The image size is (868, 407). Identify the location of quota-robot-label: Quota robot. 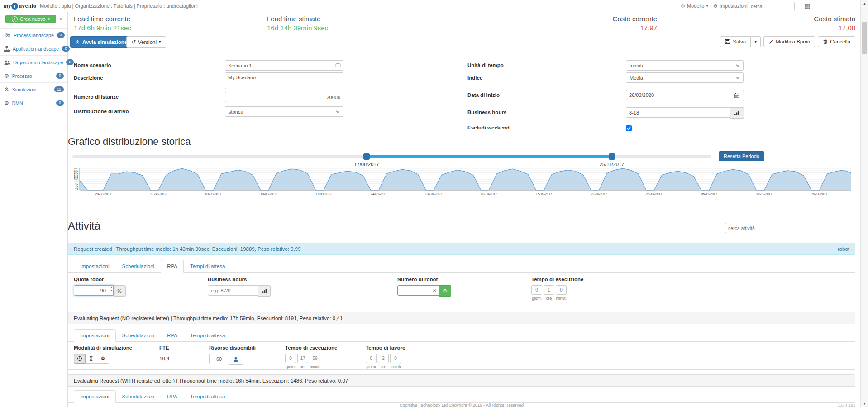
(89, 279).